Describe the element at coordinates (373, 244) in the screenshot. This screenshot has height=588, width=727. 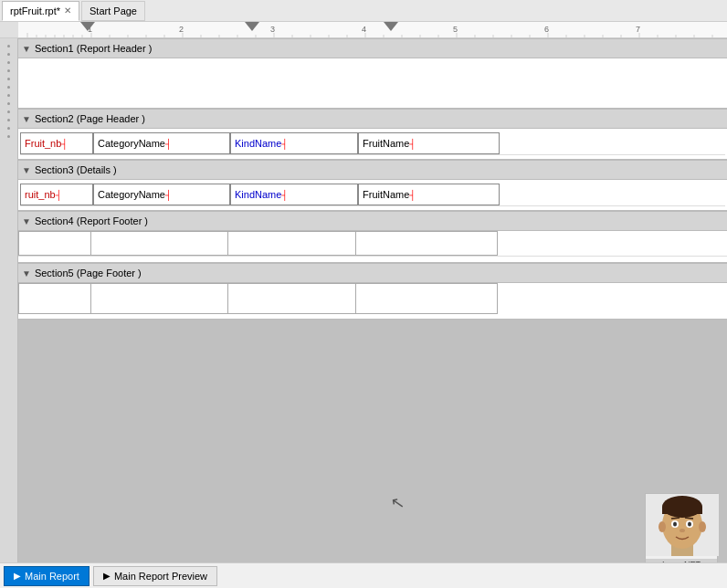
I see `footer-row` at that location.